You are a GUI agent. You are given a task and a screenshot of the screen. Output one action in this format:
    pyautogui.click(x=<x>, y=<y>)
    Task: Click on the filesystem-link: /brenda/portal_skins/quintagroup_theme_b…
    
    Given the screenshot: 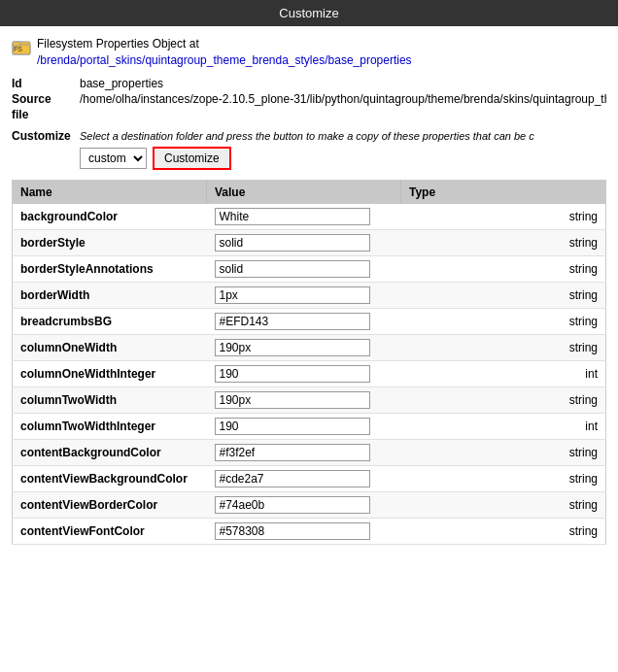 What is the action you would take?
    pyautogui.click(x=224, y=60)
    